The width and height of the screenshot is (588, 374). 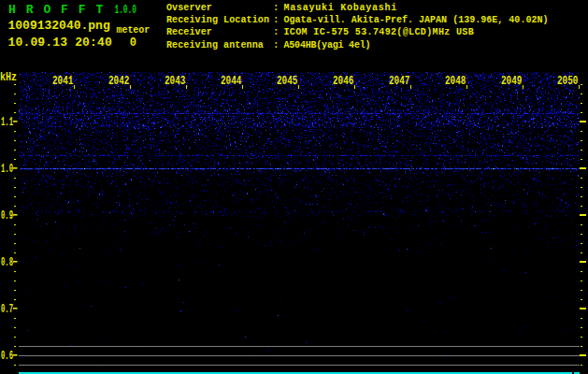 I want to click on svg-text: 2047, so click(x=399, y=81).